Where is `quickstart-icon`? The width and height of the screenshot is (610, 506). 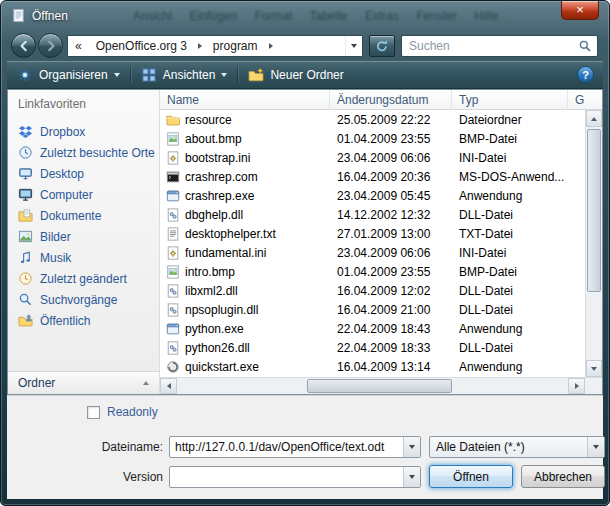 quickstart-icon is located at coordinates (173, 367).